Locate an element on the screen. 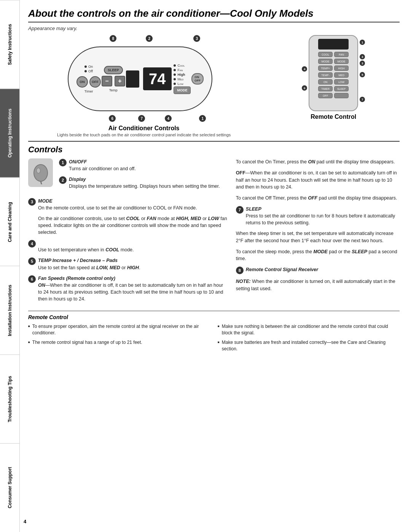 The image size is (411, 532). appearance-note: Appearance may vary. is located at coordinates (214, 28).